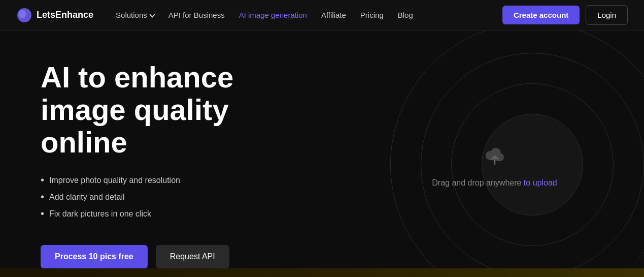 Image resolution: width=644 pixels, height=277 pixels. Describe the element at coordinates (495, 156) in the screenshot. I see `upload-cloud-icon` at that location.